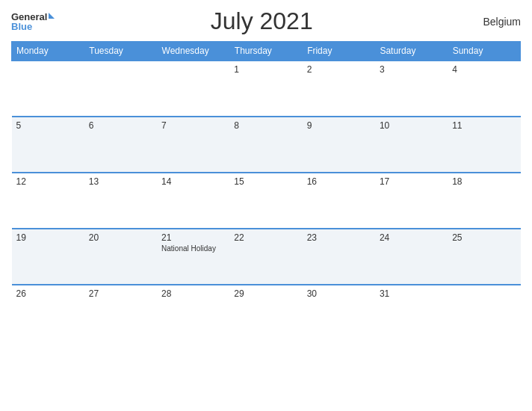 This screenshot has height=411, width=532. I want to click on calendar-day-cell: 3, so click(411, 88).